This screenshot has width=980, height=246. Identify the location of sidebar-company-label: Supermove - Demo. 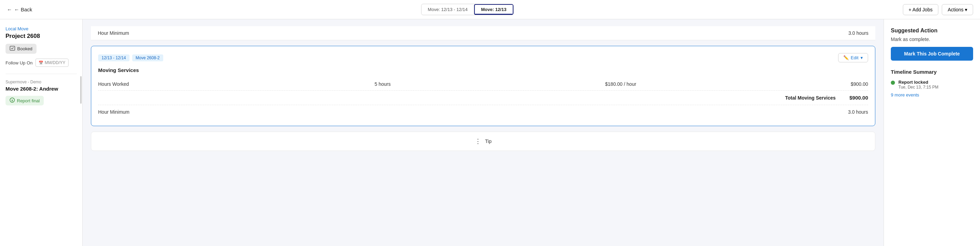
(41, 82).